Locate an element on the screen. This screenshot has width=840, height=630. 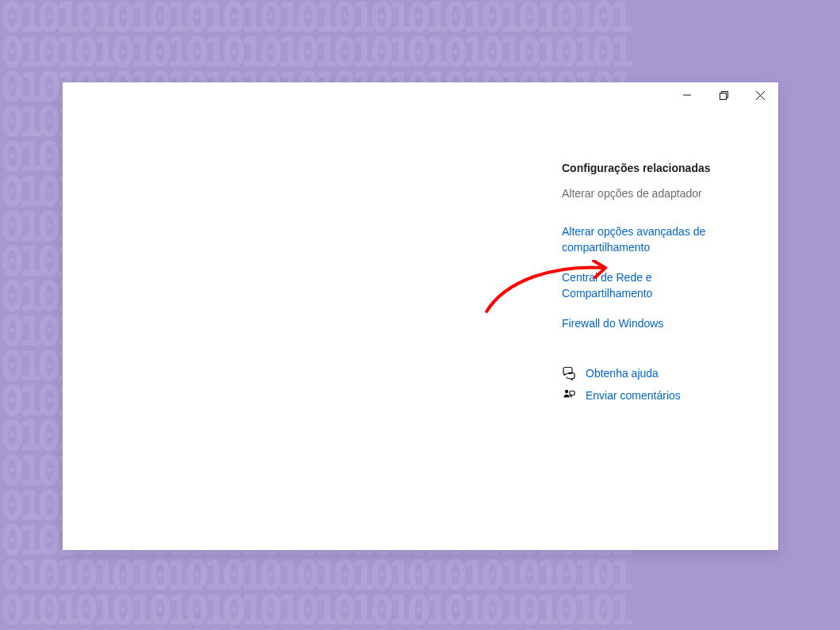
link-advanced-sharing-options: Alterar opções avançadas de compartilham… is located at coordinates (651, 239).